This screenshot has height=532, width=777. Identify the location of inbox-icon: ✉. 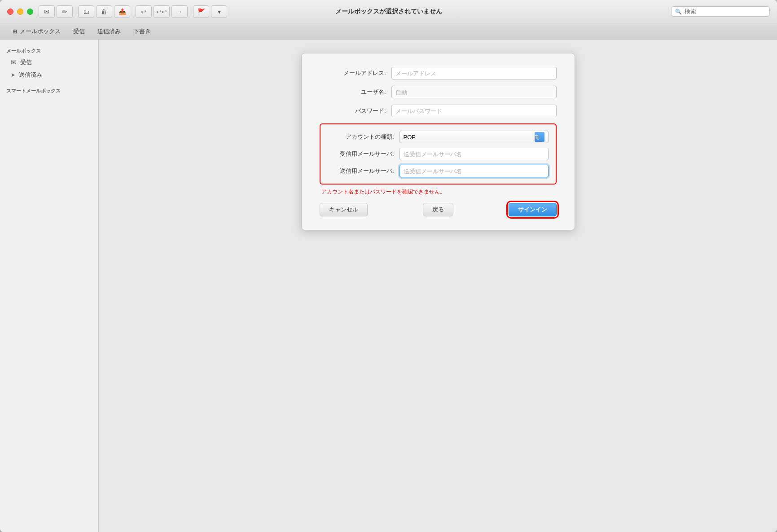
(13, 62).